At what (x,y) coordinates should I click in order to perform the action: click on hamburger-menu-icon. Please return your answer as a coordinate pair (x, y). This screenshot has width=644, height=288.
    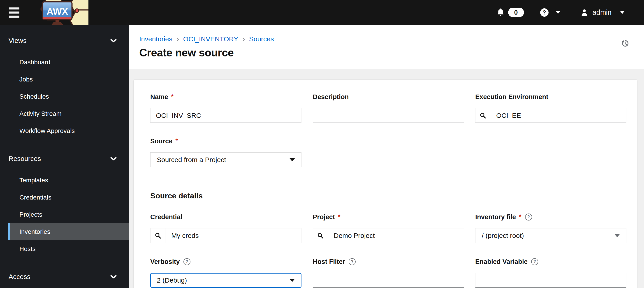
    Looking at the image, I should click on (14, 12).